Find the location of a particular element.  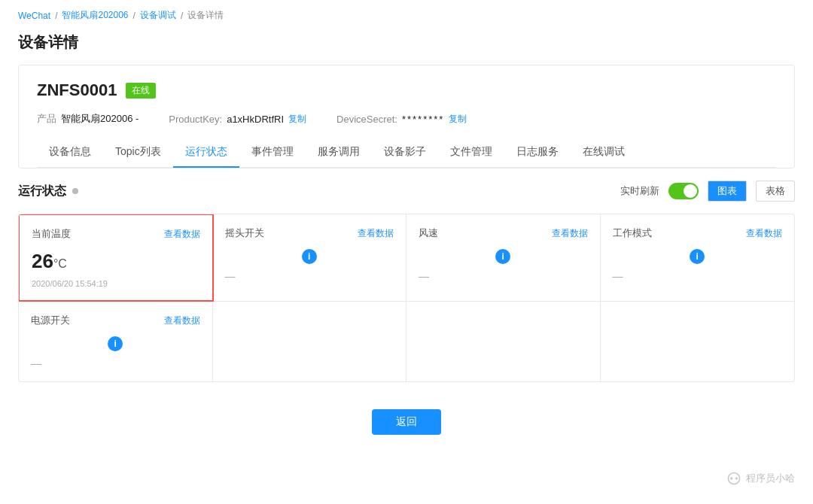

cell-temperature-name: 当前温度 is located at coordinates (51, 234).